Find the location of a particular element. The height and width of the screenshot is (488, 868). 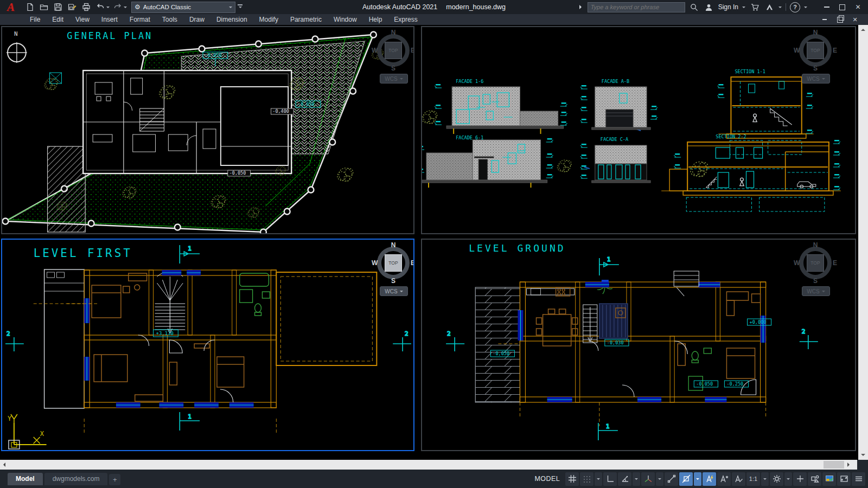

qat-customize-button is located at coordinates (240, 7).